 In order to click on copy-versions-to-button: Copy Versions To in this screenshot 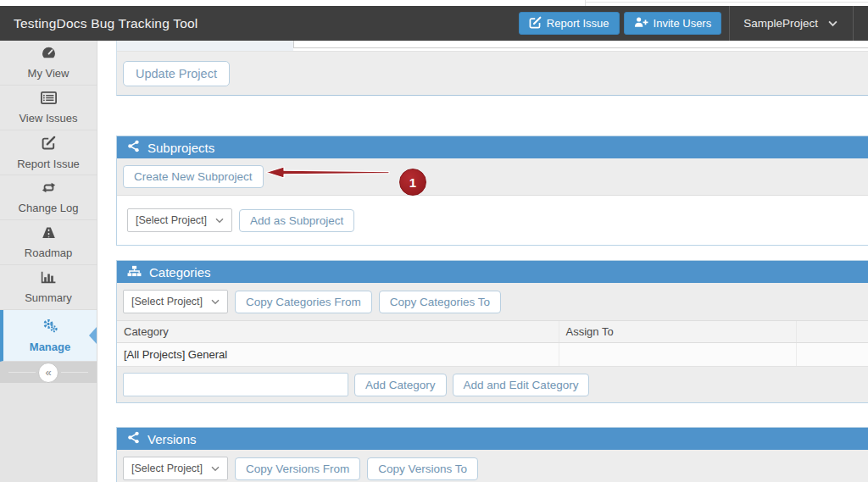, I will do `click(422, 469)`.